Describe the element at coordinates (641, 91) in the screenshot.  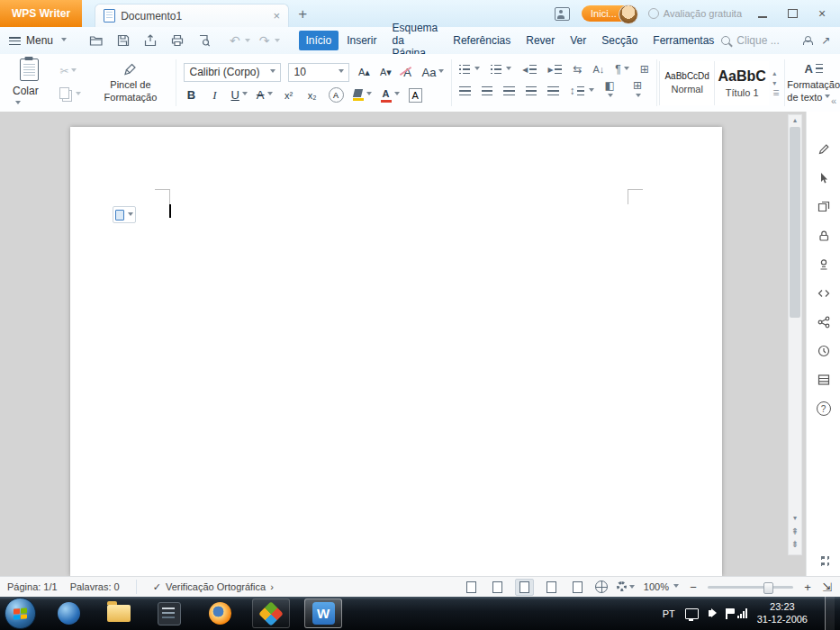
I see `borders-button: ⊞` at that location.